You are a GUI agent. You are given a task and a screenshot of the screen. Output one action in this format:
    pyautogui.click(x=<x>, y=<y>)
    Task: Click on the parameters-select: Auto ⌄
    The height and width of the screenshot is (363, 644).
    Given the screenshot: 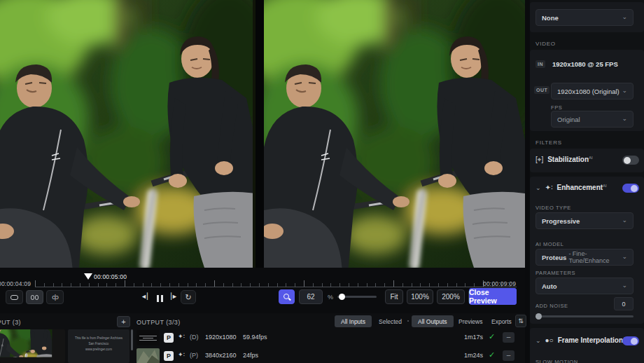 What is the action you would take?
    pyautogui.click(x=584, y=286)
    